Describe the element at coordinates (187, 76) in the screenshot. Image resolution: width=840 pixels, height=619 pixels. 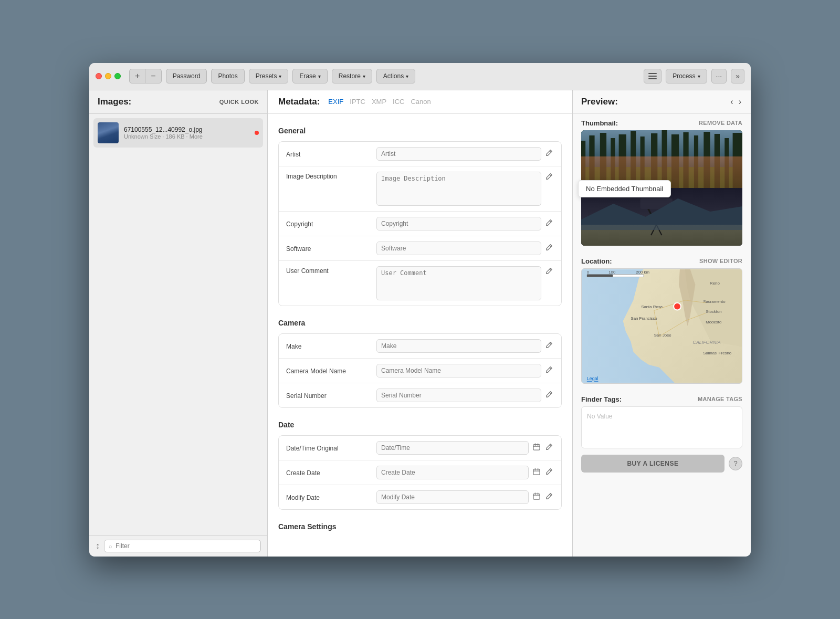
I see `password-button: Password` at that location.